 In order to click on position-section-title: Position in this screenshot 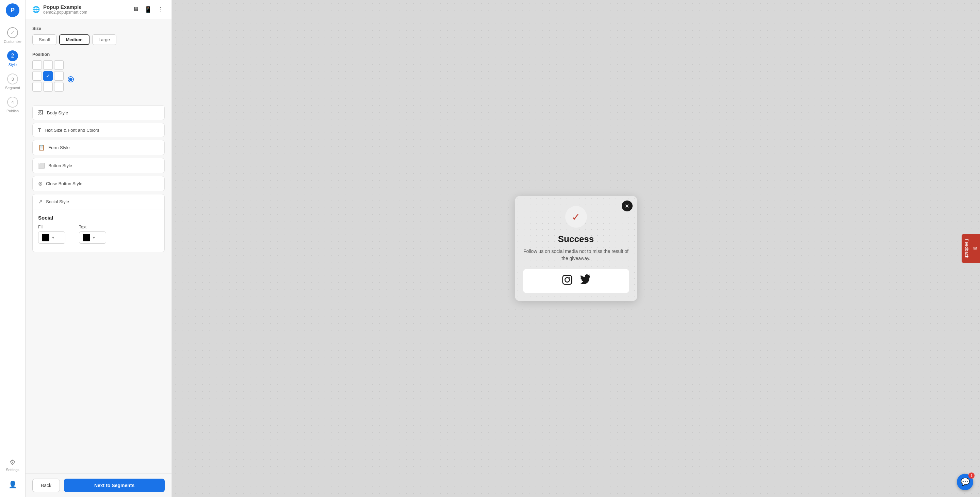, I will do `click(99, 54)`.